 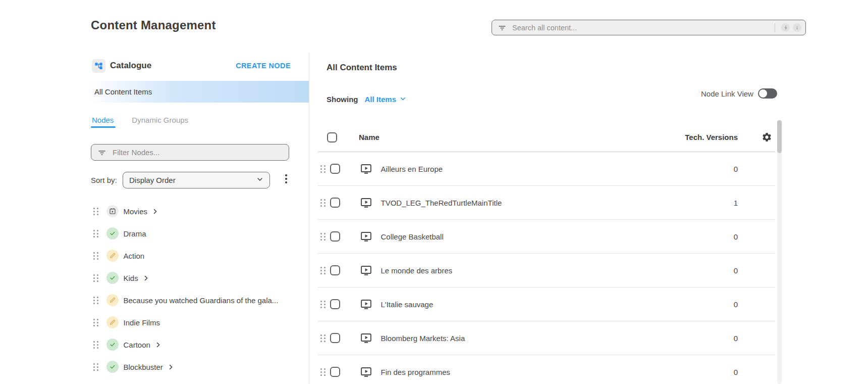 What do you see at coordinates (143, 367) in the screenshot?
I see `node-label: Blockbuster` at bounding box center [143, 367].